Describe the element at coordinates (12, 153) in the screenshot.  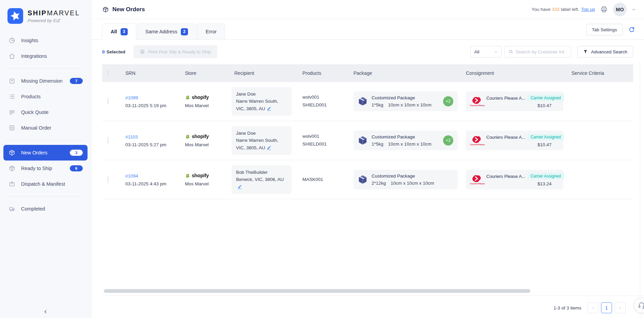
I see `package-icon` at that location.